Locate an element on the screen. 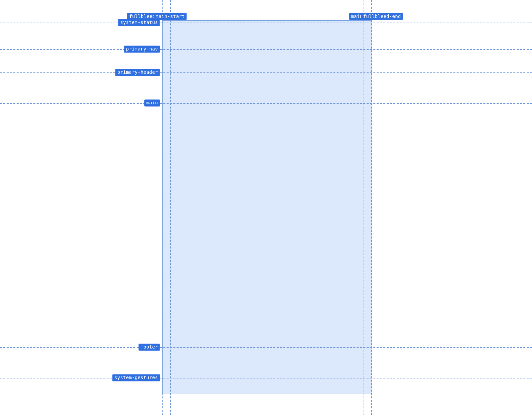  row-label-footer: footer is located at coordinates (149, 347).